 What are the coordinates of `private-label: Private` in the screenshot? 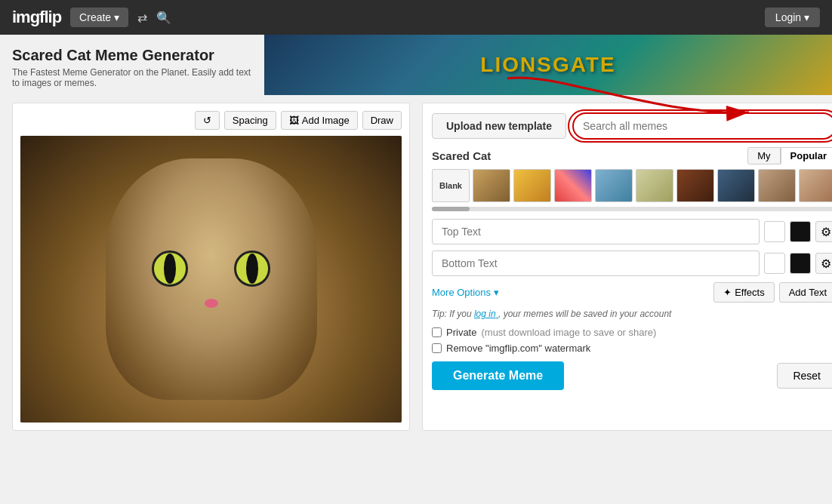 It's located at (461, 332).